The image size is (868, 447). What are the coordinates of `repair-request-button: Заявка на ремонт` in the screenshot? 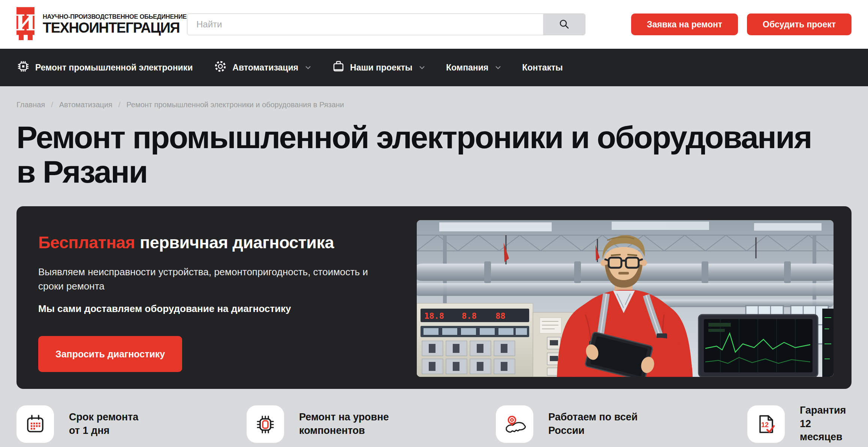 It's located at (684, 24).